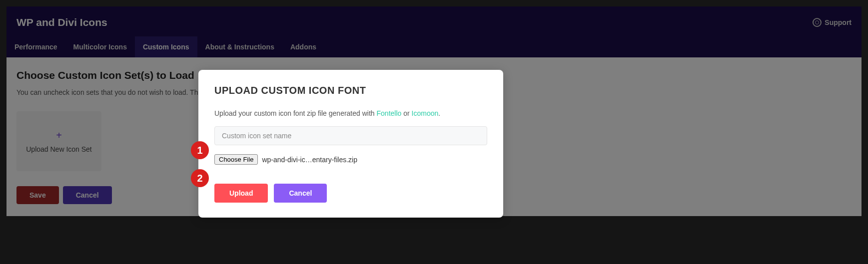  Describe the element at coordinates (236, 160) in the screenshot. I see `choose-file-button: Choose File` at that location.